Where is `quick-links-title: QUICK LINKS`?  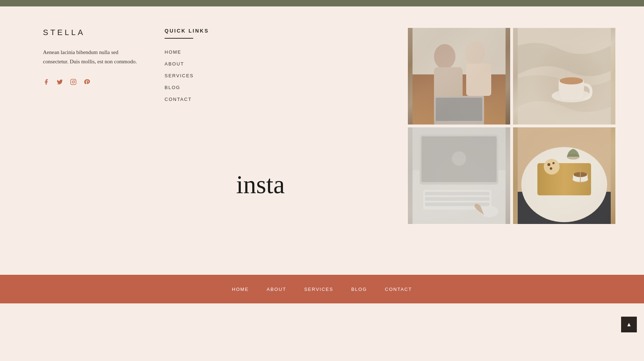 quick-links-title: QUICK LINKS is located at coordinates (204, 31).